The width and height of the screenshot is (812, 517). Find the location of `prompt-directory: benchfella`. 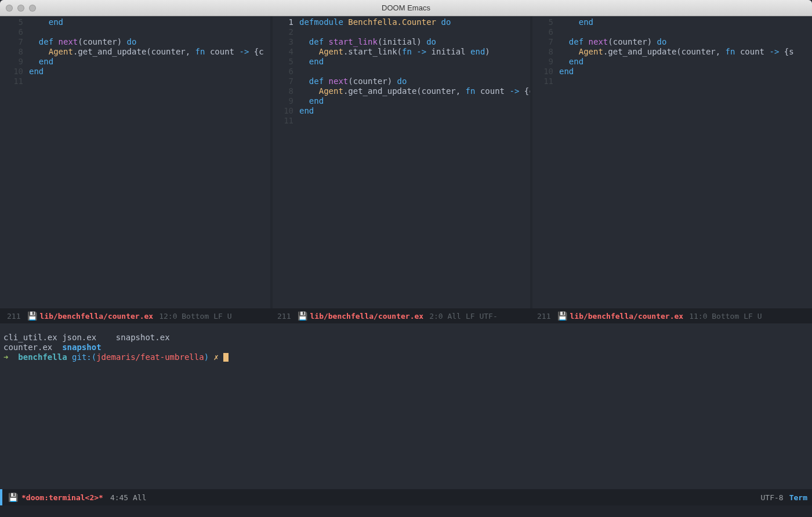

prompt-directory: benchfella is located at coordinates (42, 357).